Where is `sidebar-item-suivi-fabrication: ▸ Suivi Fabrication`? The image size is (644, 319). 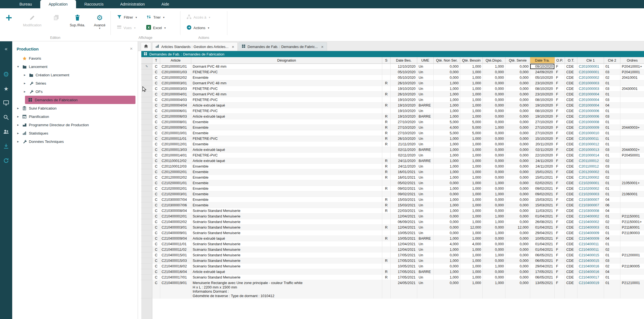 sidebar-item-suivi-fabrication: ▸ Suivi Fabrication is located at coordinates (75, 108).